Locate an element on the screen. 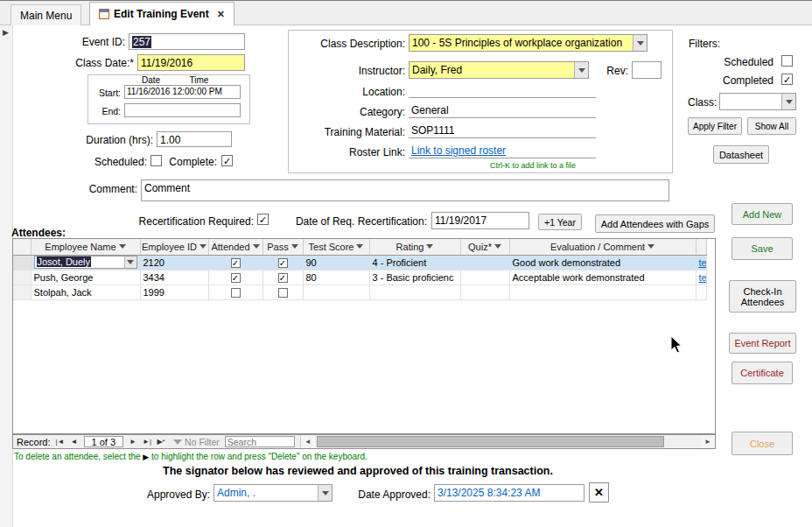  cell-employee-id: 3434 is located at coordinates (174, 277).